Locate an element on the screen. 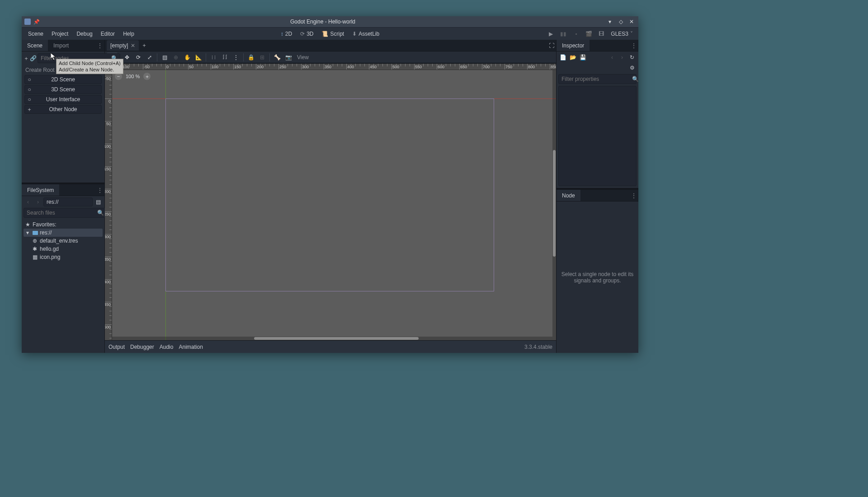 Image resolution: width=868 pixels, height=497 pixels. bottom-tab-audio: Audio is located at coordinates (166, 347).